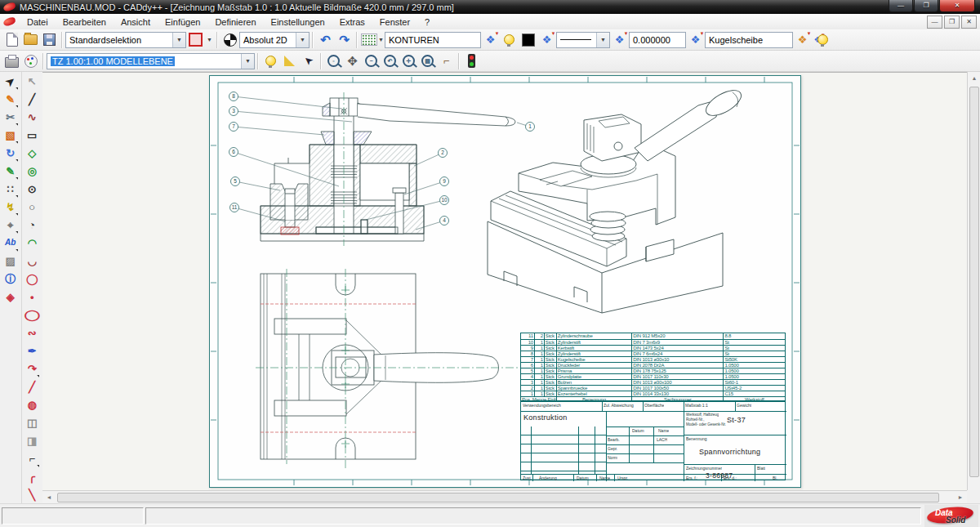  What do you see at coordinates (85, 22) in the screenshot?
I see `menu-bearbeiten: Bearbeiten` at bounding box center [85, 22].